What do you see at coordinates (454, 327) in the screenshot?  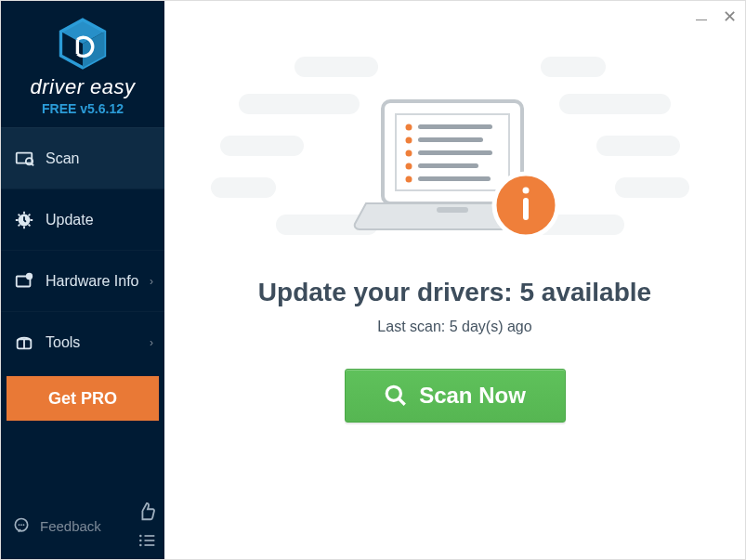 I see `last-scan-text: Last scan: 5 day(s) ago` at bounding box center [454, 327].